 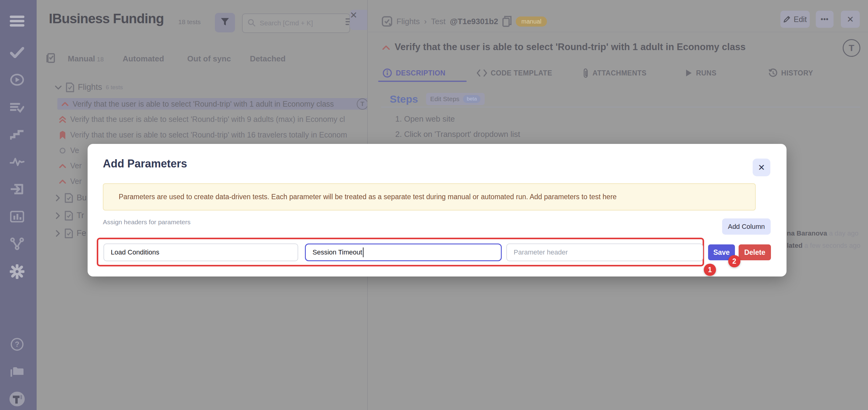 I want to click on chevron-down-icon, so click(x=58, y=87).